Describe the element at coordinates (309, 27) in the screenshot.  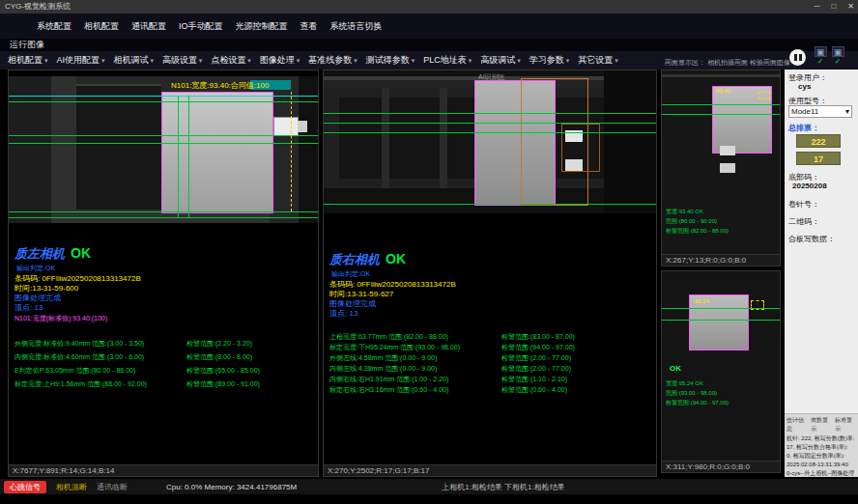
I see `menu-item-view: 查看` at that location.